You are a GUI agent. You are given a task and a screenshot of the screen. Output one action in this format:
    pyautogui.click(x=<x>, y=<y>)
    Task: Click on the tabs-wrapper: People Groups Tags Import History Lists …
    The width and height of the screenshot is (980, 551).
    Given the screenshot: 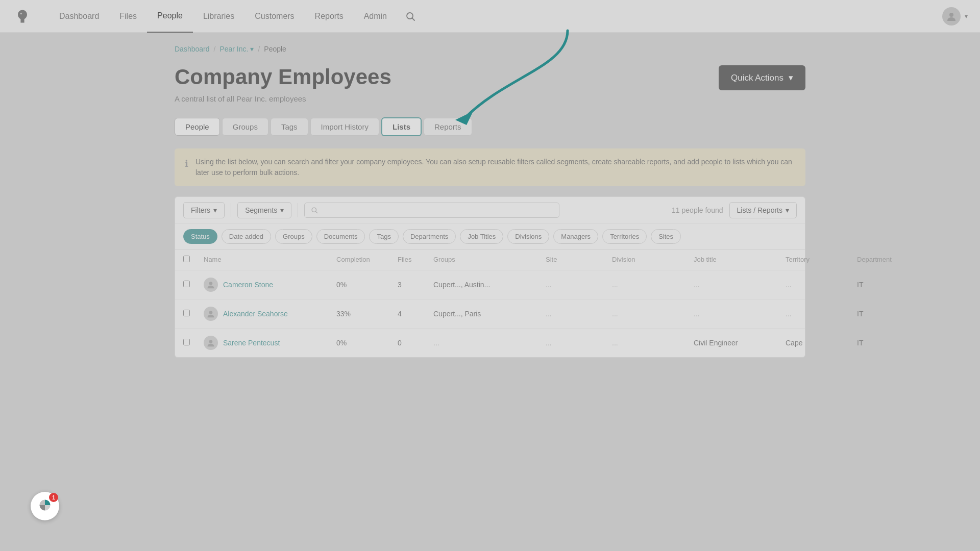 What is the action you would take?
    pyautogui.click(x=490, y=127)
    